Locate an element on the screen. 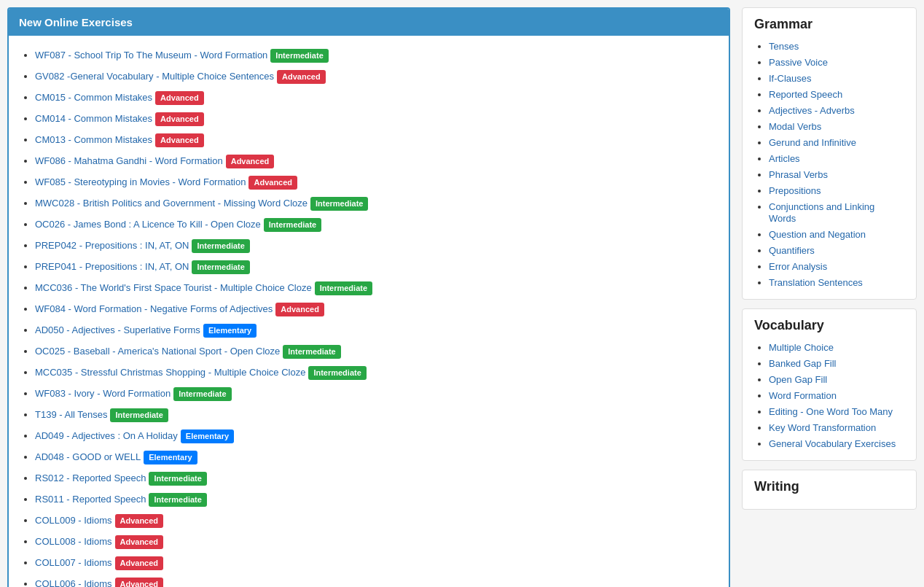 This screenshot has width=924, height=587. exercise-link: PREP042 - Prepositions : IN, AT, ON is located at coordinates (112, 245).